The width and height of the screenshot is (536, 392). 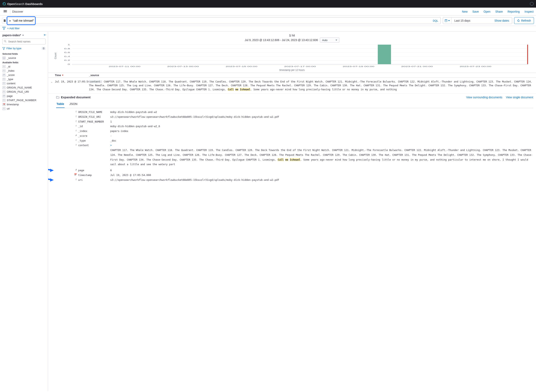 I want to click on funnel-icon, so click(x=4, y=48).